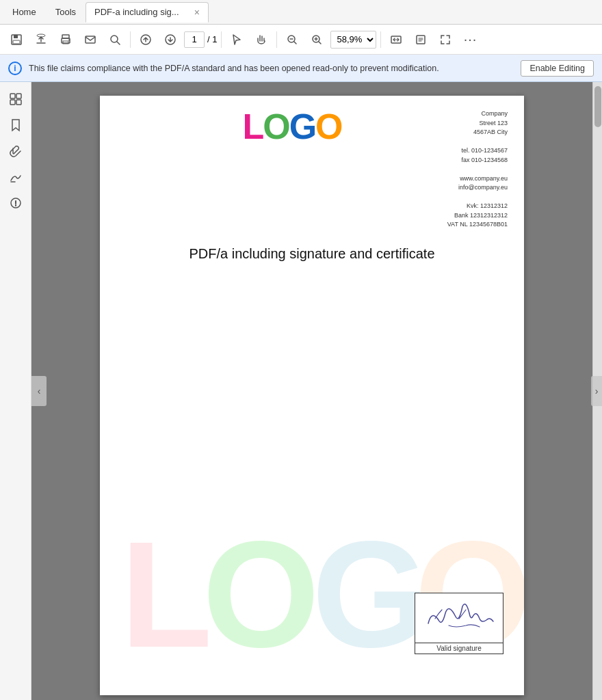 This screenshot has height=700, width=602. I want to click on zoom-in-button, so click(317, 40).